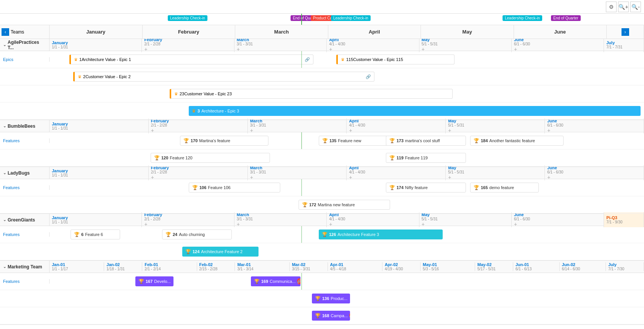  I want to click on agilepractices-month-jun: June 6/1 - 6/30 +, so click(558, 45).